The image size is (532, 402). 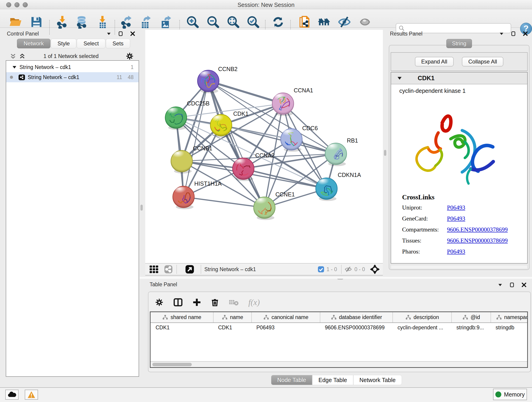 I want to click on tab-node-table: Node Table, so click(x=291, y=380).